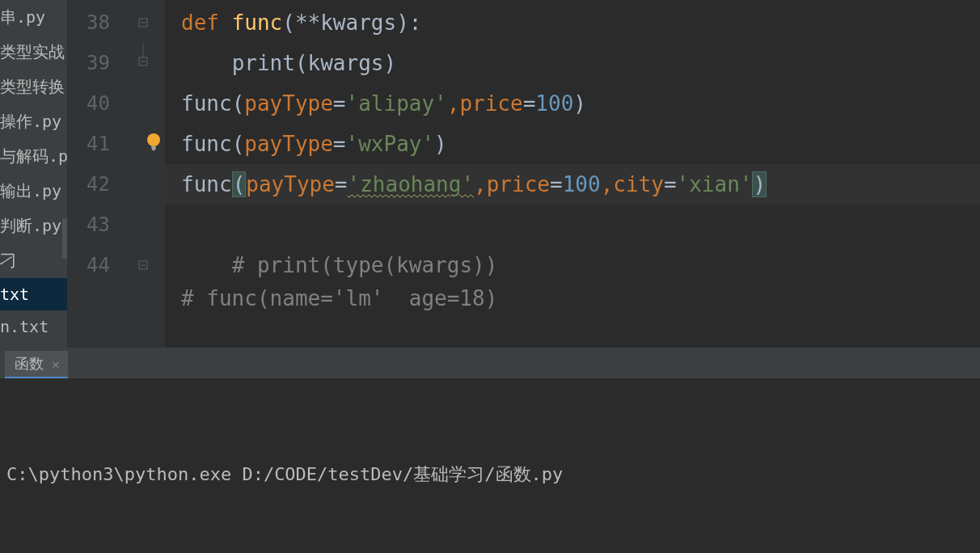 The image size is (980, 553). I want to click on params: (**kwargs):, so click(352, 23).